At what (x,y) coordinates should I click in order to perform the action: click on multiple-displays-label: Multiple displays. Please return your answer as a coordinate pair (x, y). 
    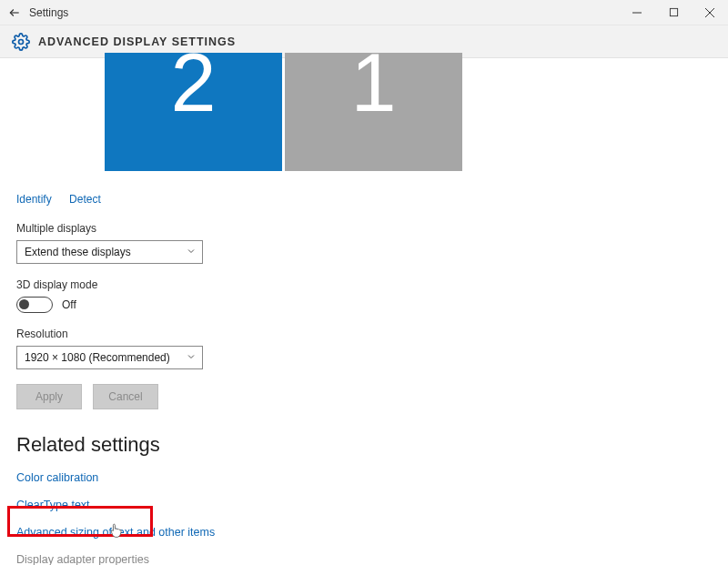
    Looking at the image, I should click on (372, 228).